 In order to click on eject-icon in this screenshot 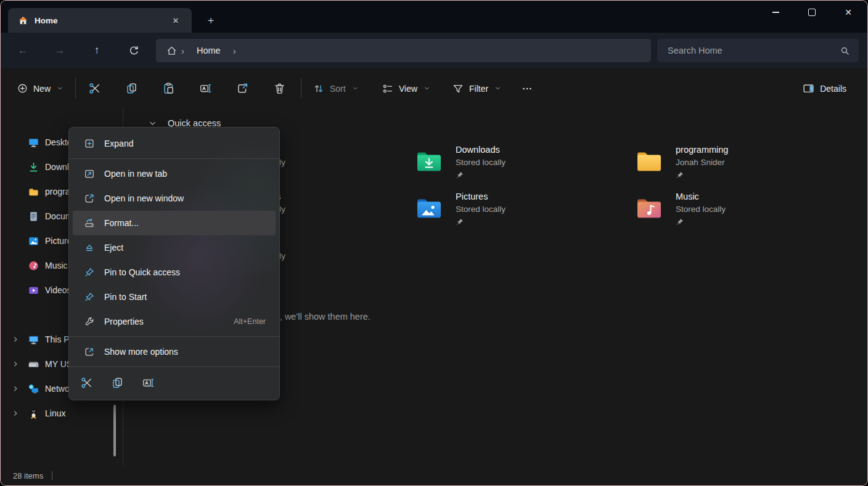, I will do `click(89, 248)`.